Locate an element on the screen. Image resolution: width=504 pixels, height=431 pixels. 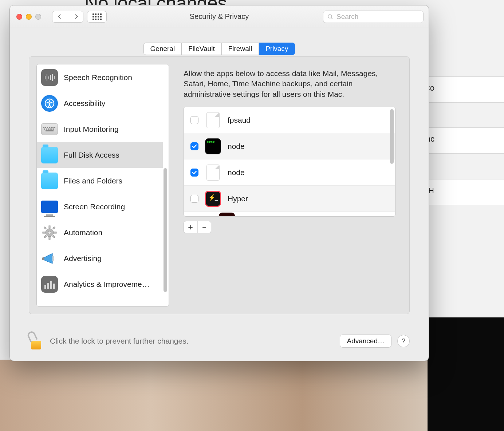
footer: Click the lock to prevent further change… is located at coordinates (219, 341).